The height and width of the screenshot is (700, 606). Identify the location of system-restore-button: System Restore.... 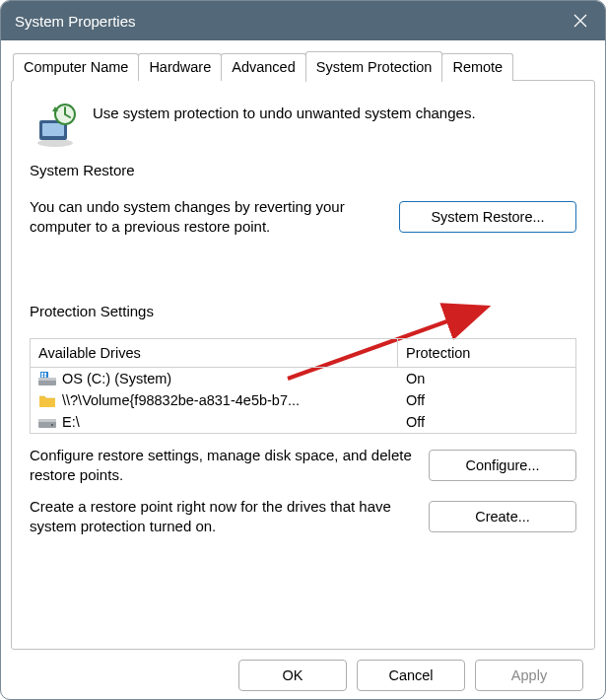
(488, 217).